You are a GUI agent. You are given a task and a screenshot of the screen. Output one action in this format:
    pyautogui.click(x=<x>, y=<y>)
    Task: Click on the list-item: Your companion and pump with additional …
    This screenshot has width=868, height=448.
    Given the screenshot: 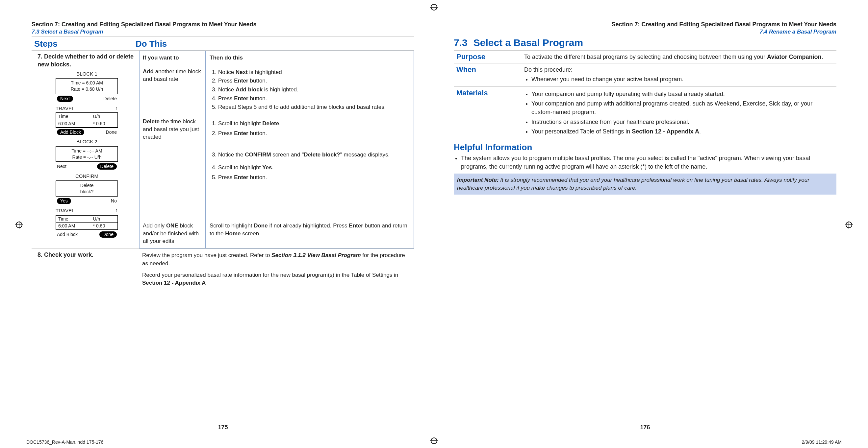 What is the action you would take?
    pyautogui.click(x=683, y=108)
    